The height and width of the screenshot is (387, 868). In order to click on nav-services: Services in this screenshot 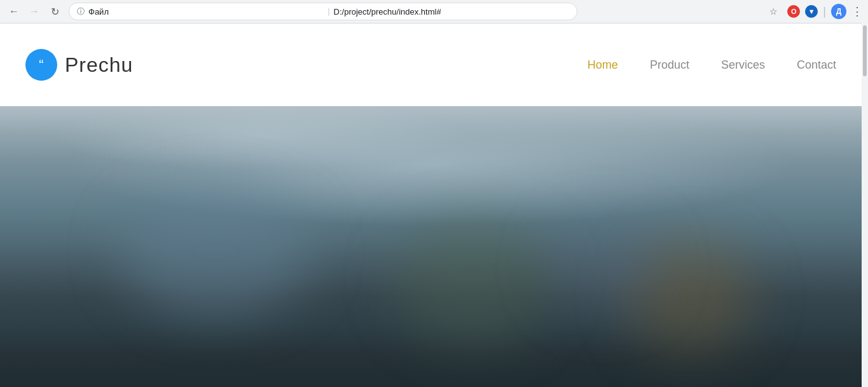, I will do `click(743, 65)`.